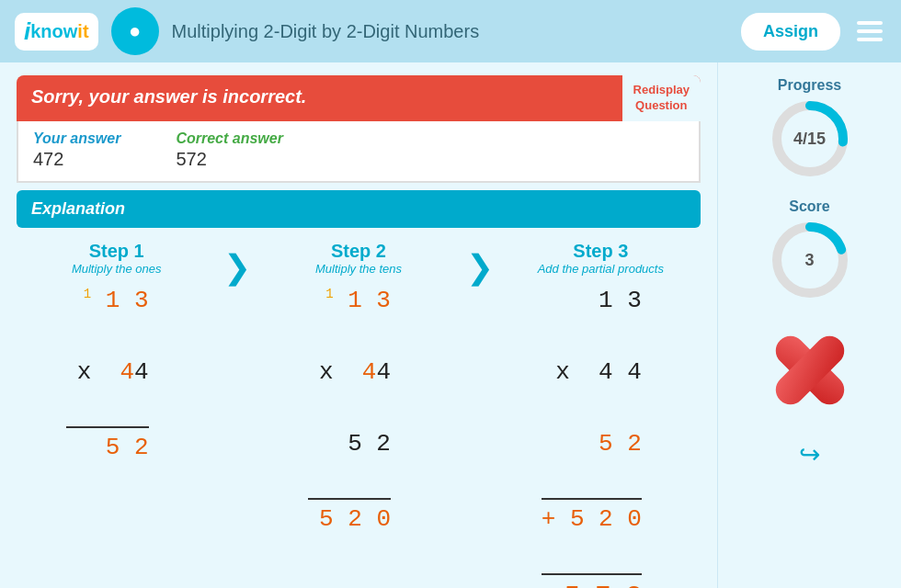 This screenshot has width=901, height=588. Describe the element at coordinates (117, 252) in the screenshot. I see `step-1-title: Step 1` at that location.